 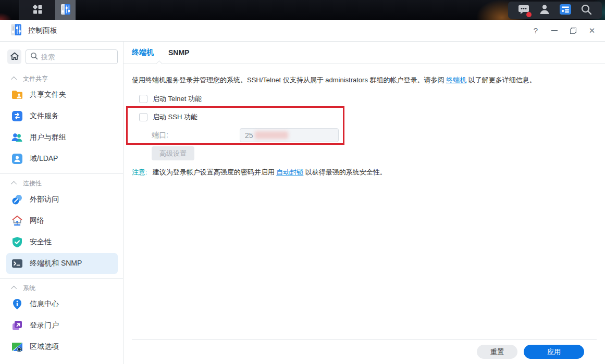 What do you see at coordinates (17, 199) in the screenshot?
I see `external-access-icon` at bounding box center [17, 199].